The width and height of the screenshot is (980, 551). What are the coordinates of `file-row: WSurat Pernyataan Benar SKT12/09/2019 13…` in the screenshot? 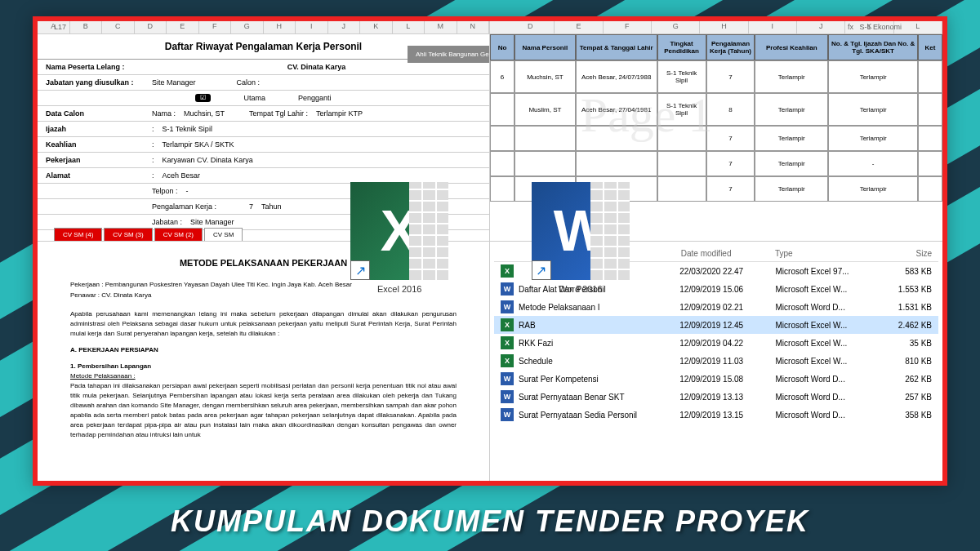 It's located at (716, 397).